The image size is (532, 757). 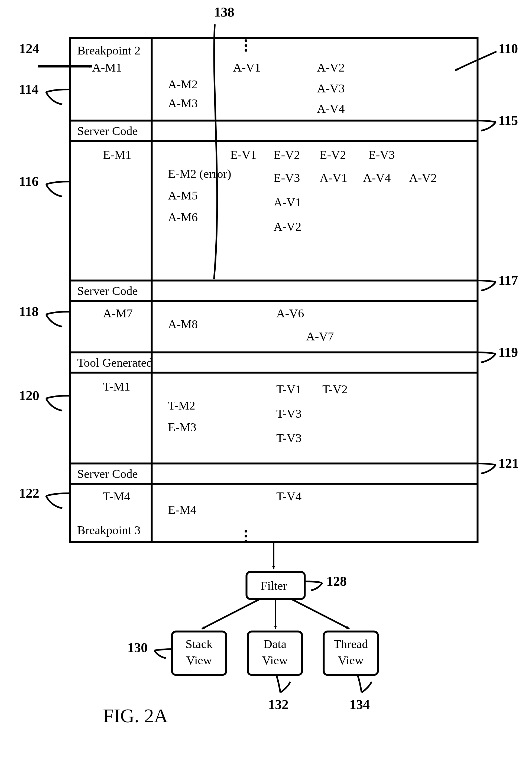 I want to click on ref-110: 110, so click(x=508, y=48).